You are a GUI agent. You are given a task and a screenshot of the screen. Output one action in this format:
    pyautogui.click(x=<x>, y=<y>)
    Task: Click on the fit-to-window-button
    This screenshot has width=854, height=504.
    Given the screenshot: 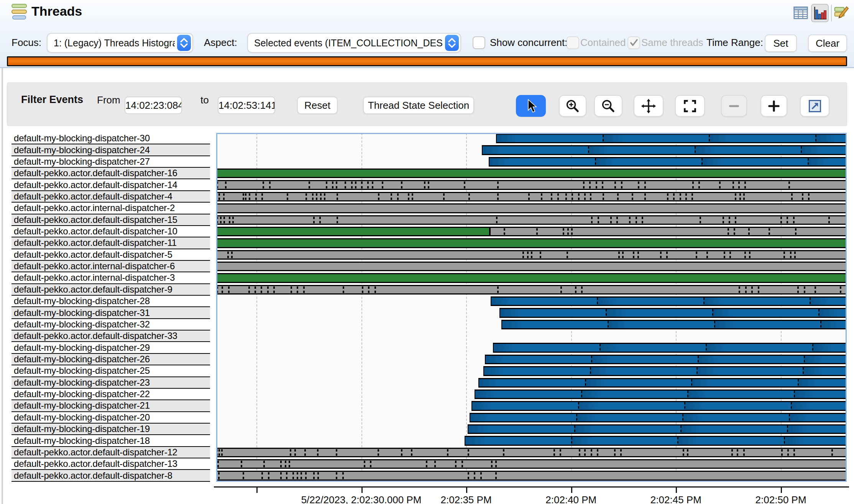 What is the action you would take?
    pyautogui.click(x=690, y=106)
    